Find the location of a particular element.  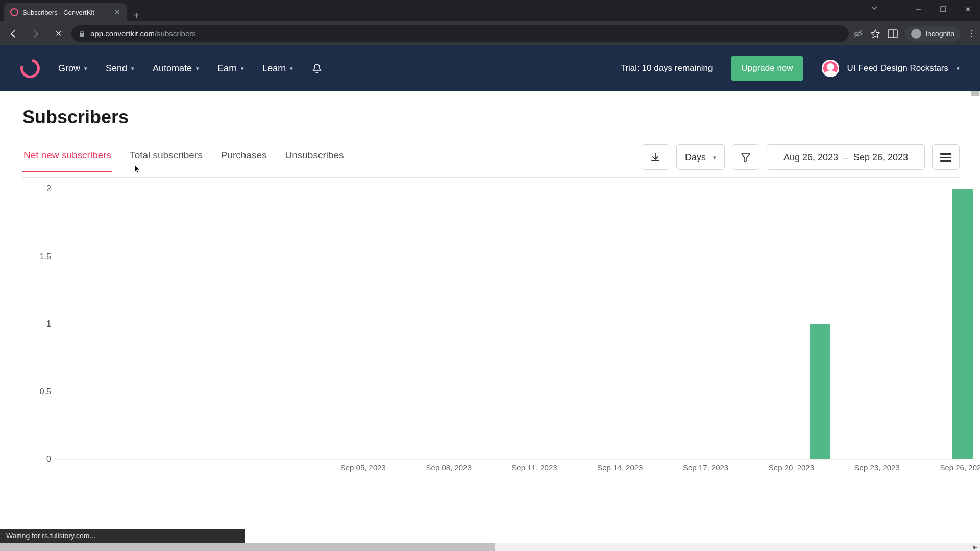

new-tab-button: + is located at coordinates (137, 15).